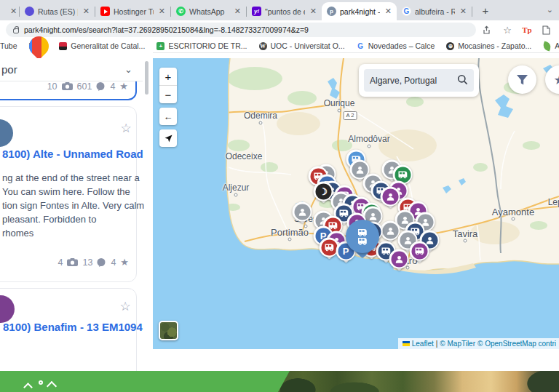  I want to click on bookmark-label: Mocasines - Zapato..., so click(495, 46).